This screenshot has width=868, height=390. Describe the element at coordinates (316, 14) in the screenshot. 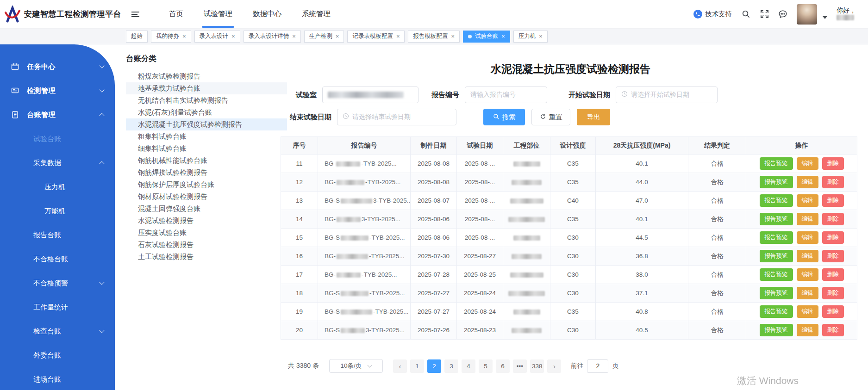

I see `nav-item-系统管理: 系统管理` at that location.